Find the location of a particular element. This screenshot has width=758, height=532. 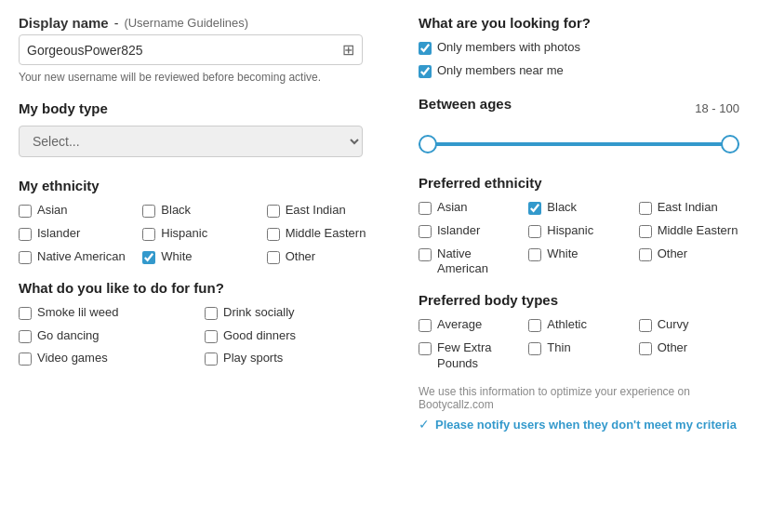

pb-average-label: Average is located at coordinates (459, 326).